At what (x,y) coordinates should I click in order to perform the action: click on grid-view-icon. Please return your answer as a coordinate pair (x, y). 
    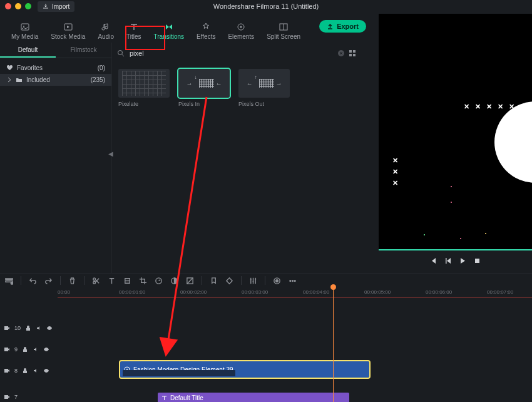
    Looking at the image, I should click on (353, 53).